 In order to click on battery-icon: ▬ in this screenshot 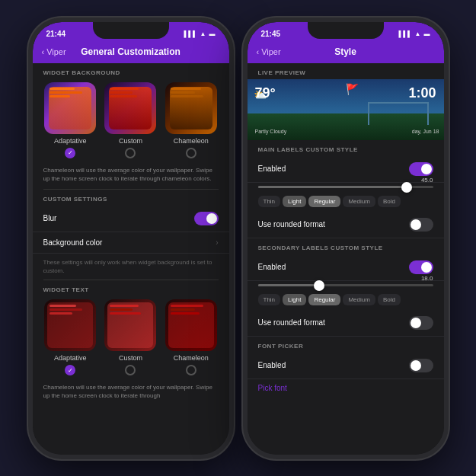, I will do `click(212, 34)`.